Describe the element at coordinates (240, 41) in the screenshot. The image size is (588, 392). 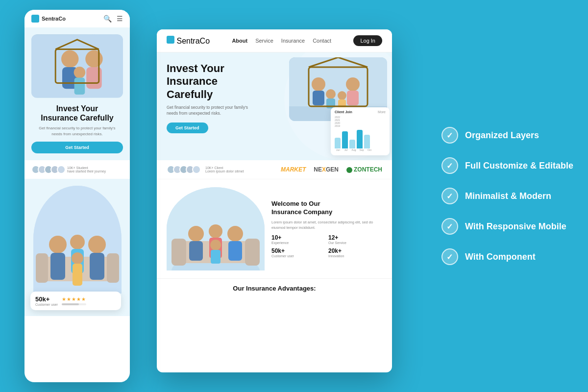
I see `nav-link-about: About` at that location.